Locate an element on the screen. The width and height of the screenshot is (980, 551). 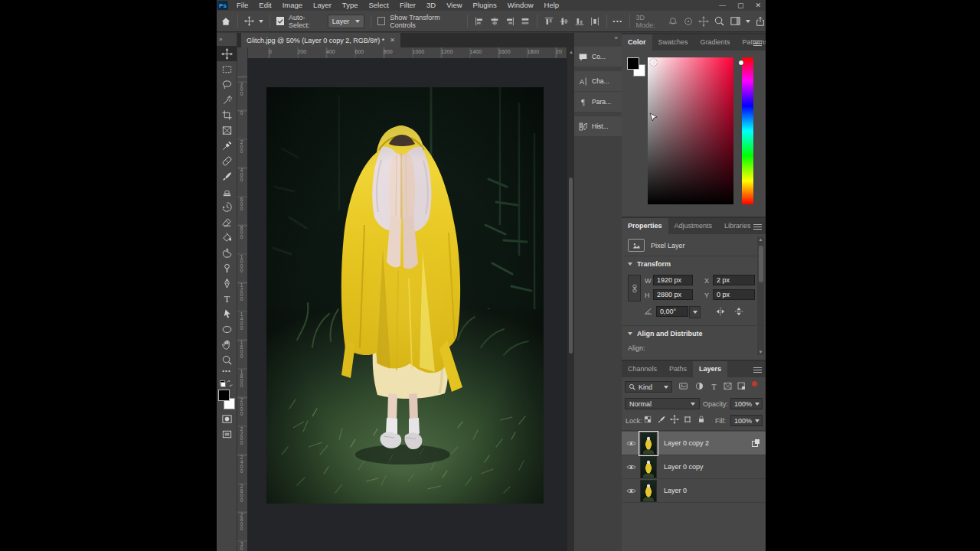
workspace-icon is located at coordinates (735, 21).